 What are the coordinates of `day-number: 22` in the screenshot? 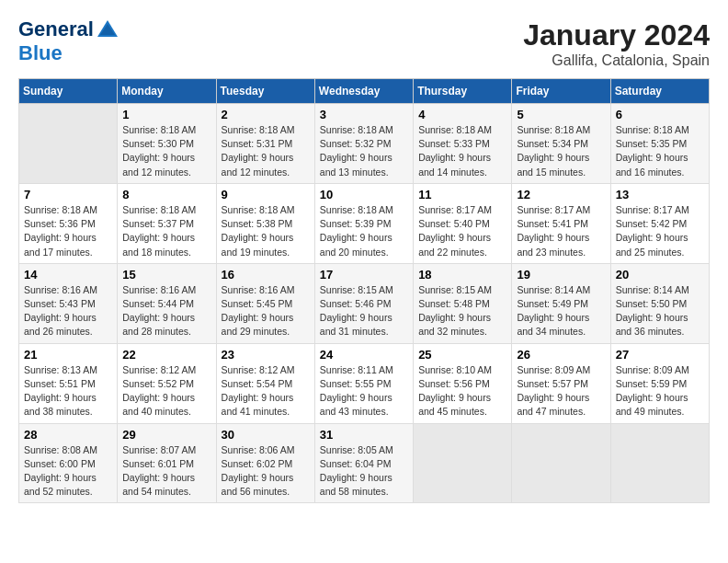 It's located at (166, 355).